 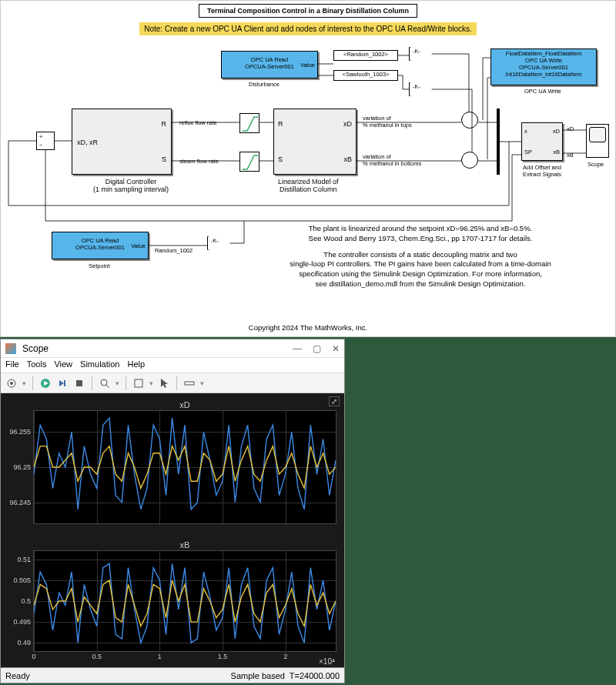 I want to click on body-text-4: single-loop PI controllers. The PI gains…, so click(x=420, y=265).